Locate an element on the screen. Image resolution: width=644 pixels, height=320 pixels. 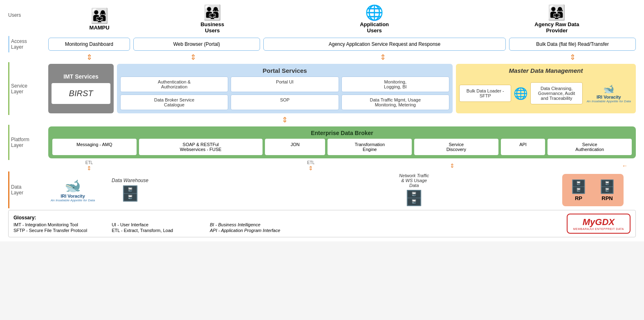
ftp-icon: 🌐 is located at coordinates (521, 93).